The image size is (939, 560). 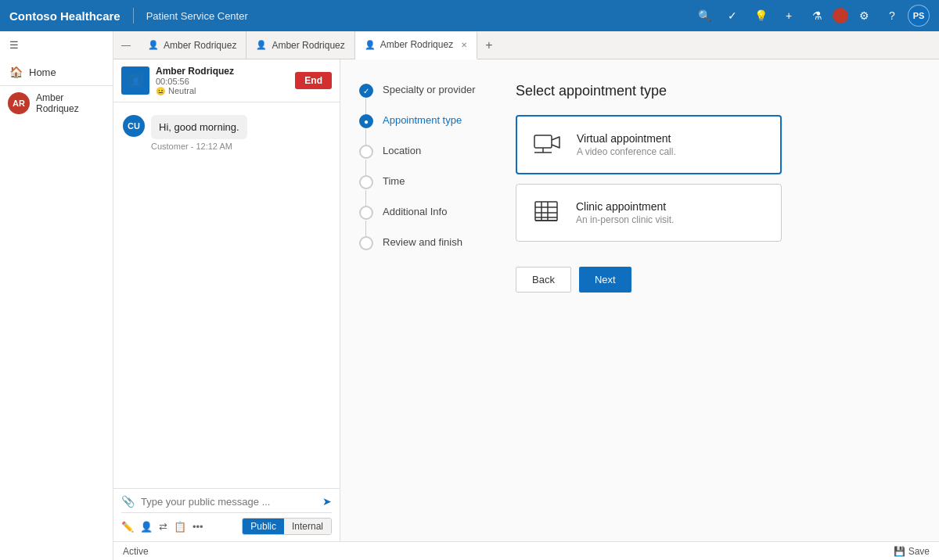 What do you see at coordinates (261, 45) in the screenshot?
I see `tab-person-icon-2: 👤` at bounding box center [261, 45].